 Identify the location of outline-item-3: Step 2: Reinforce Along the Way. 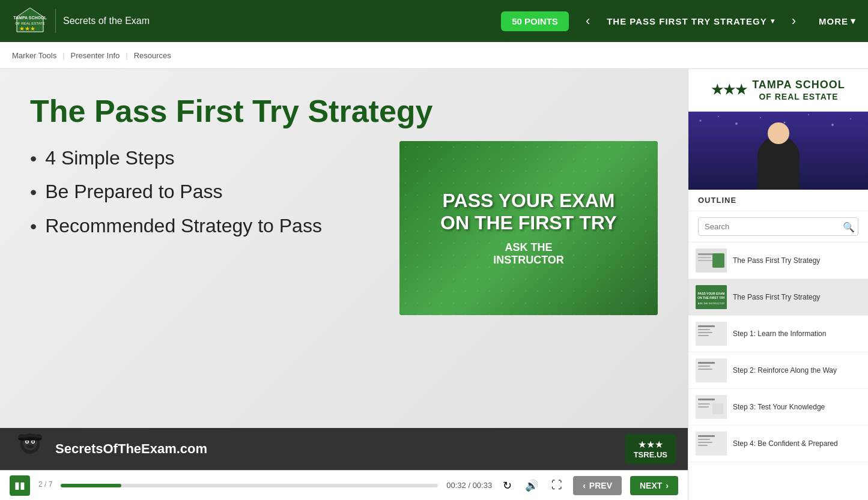
(778, 371).